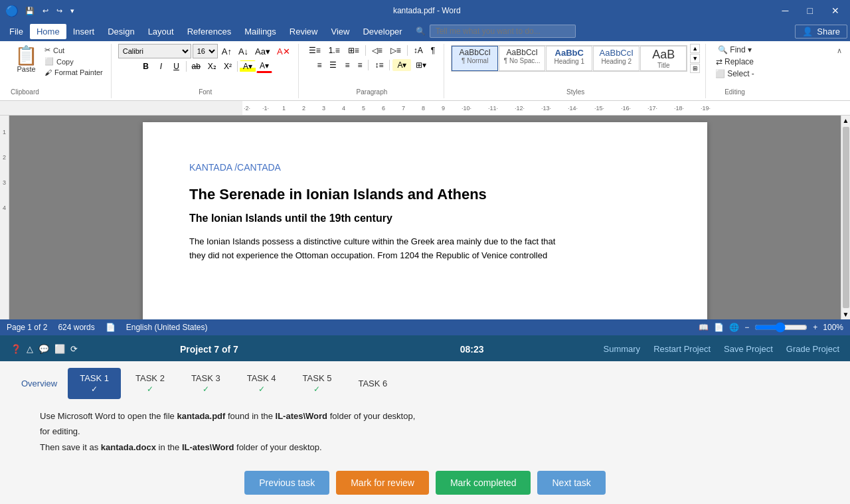  Describe the element at coordinates (846, 315) in the screenshot. I see `scroll-down-btn: ▼` at that location.